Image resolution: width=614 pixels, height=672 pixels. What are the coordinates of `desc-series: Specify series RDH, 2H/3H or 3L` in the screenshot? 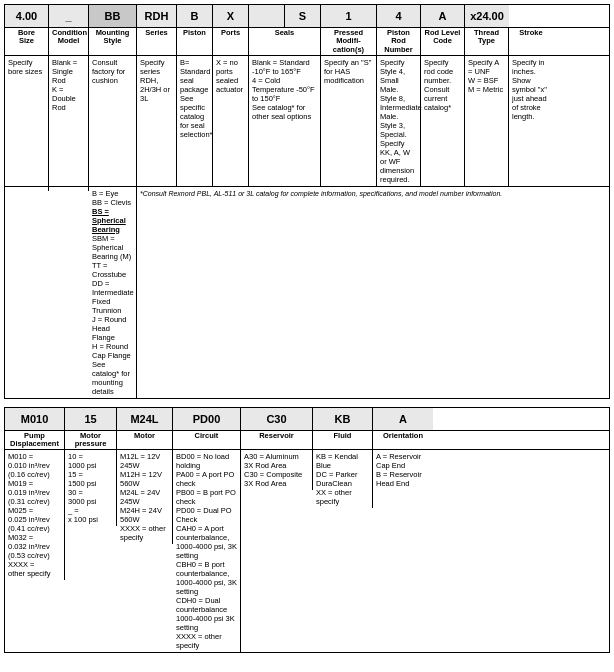 It's located at (157, 121).